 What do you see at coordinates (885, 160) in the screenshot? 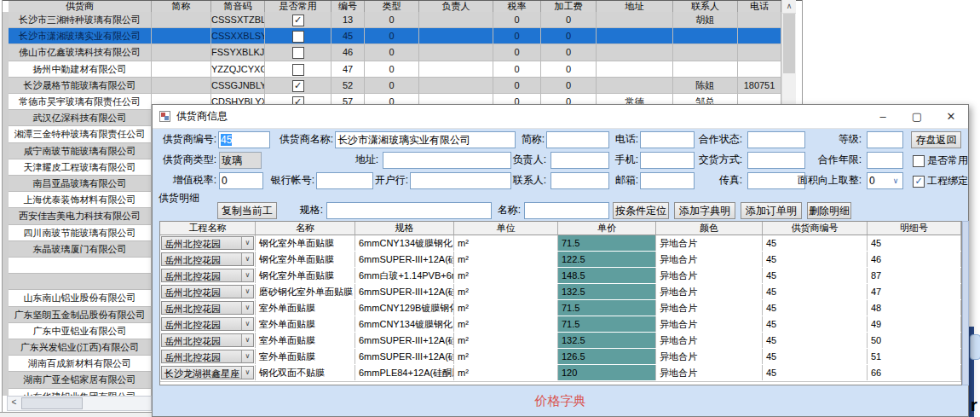
I see `coop-years-input` at bounding box center [885, 160].